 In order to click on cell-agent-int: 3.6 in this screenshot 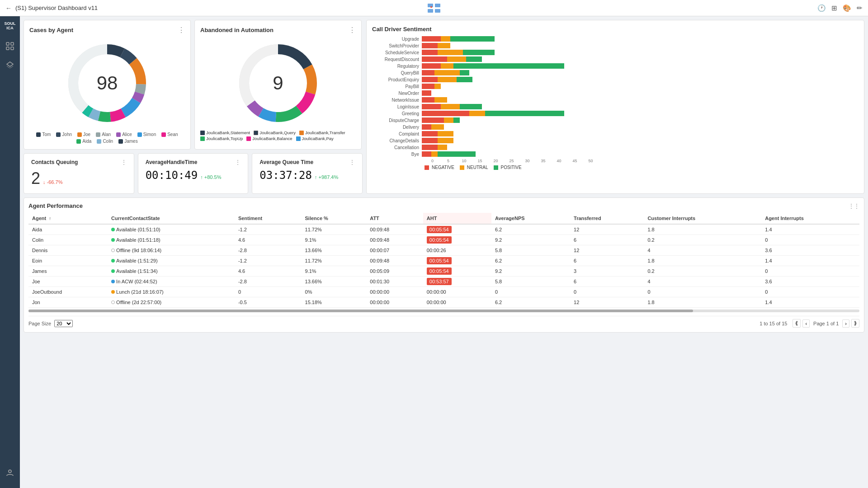, I will do `click(810, 282)`.